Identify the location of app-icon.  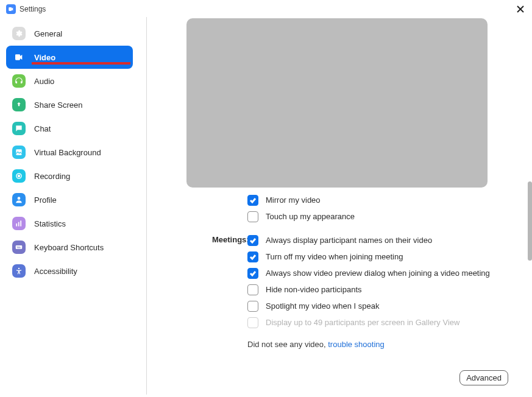
(11, 9).